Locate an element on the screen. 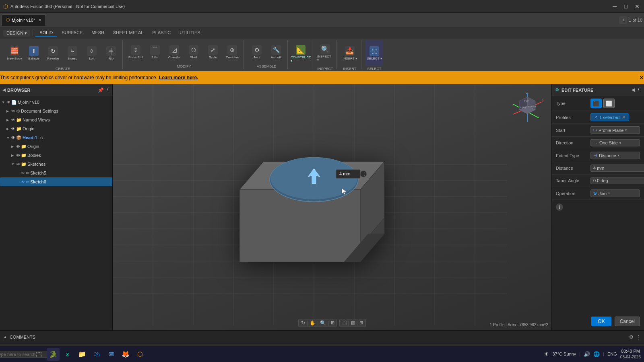  shell-button: ⬡ Shell is located at coordinates (194, 52).